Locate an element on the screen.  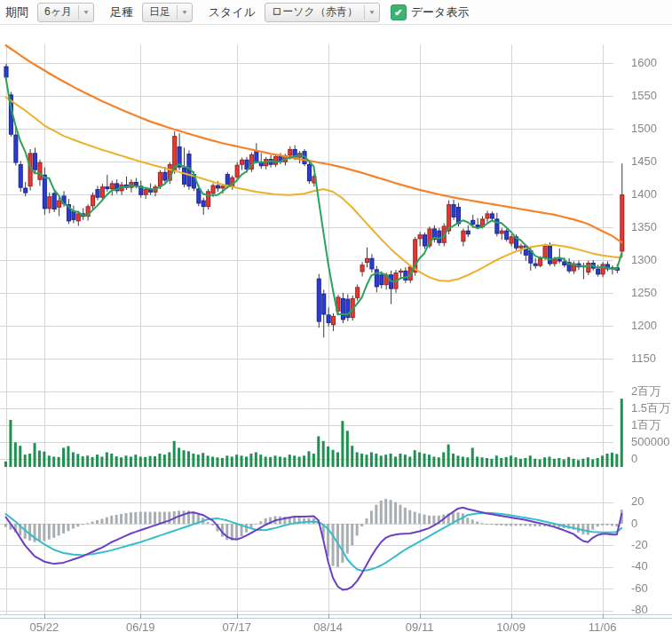
style-value: ローソク（赤青） is located at coordinates (314, 12).